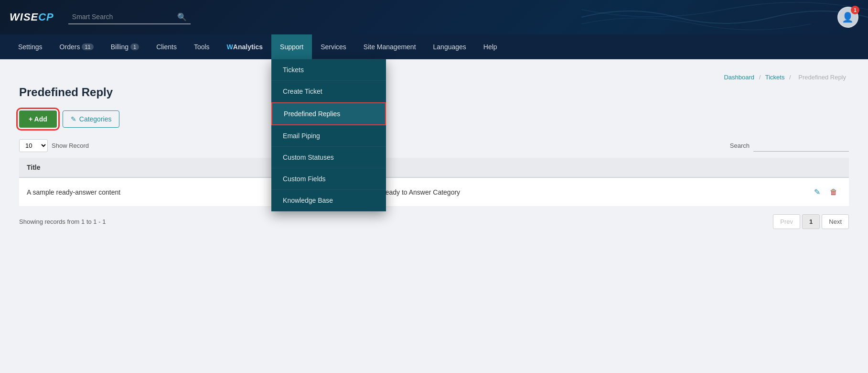 Image resolution: width=868 pixels, height=373 pixels. What do you see at coordinates (786, 222) in the screenshot?
I see `prev-page-button: Prev` at bounding box center [786, 222].